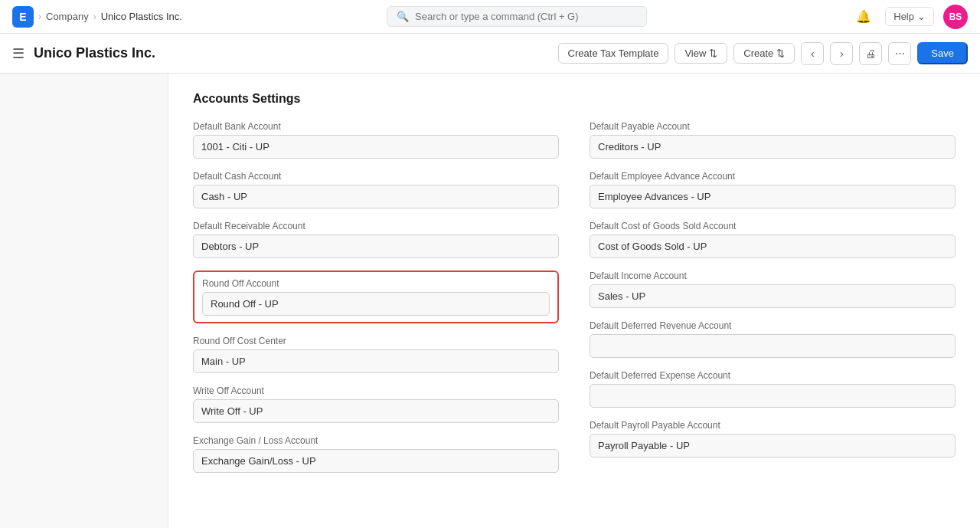  I want to click on view-button: View ⇅, so click(701, 54).